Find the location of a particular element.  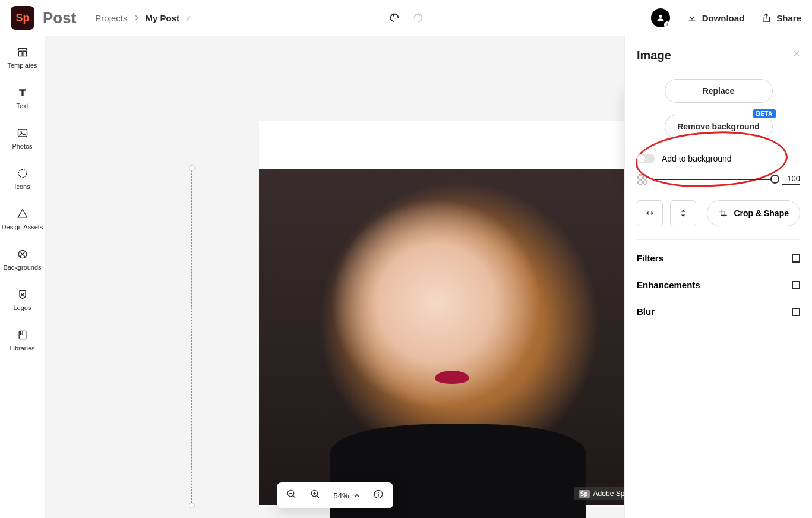

logos-icon: B is located at coordinates (23, 295).